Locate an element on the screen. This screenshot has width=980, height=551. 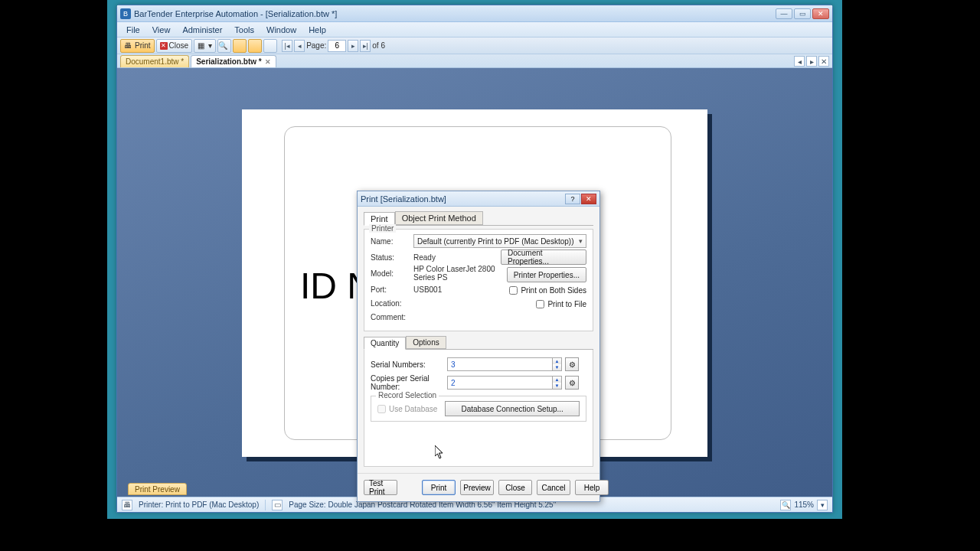
grid-icon: ▦ is located at coordinates (202, 46).